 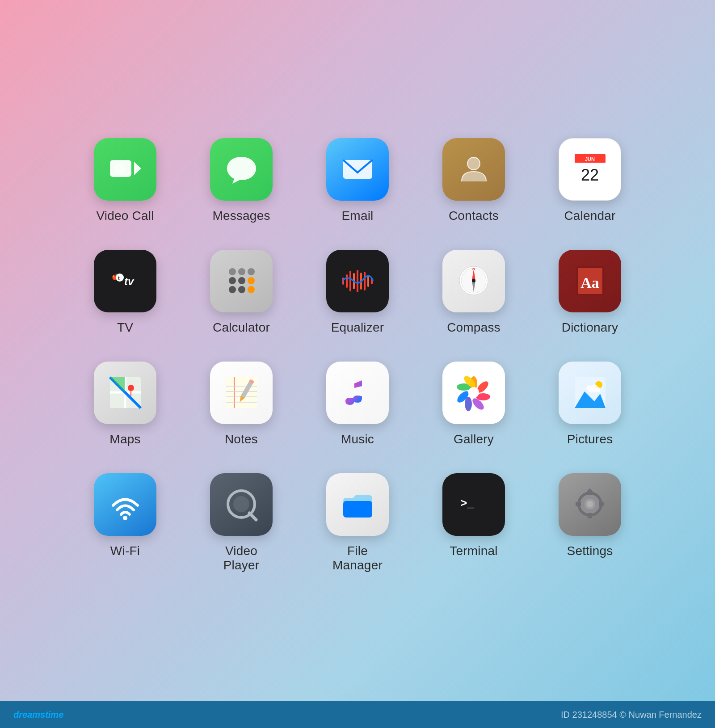 What do you see at coordinates (590, 439) in the screenshot?
I see `pictures-label: Pictures` at bounding box center [590, 439].